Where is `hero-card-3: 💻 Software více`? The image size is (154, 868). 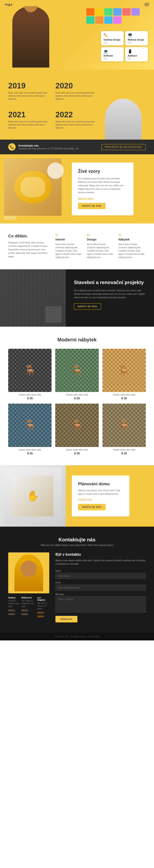
hero-card-3: 💻 Software více is located at coordinates (112, 54).